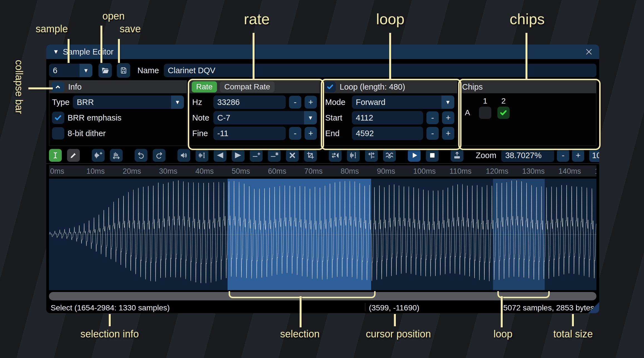  I want to click on annotation-collapse-bar-label: collapse bar, so click(19, 87).